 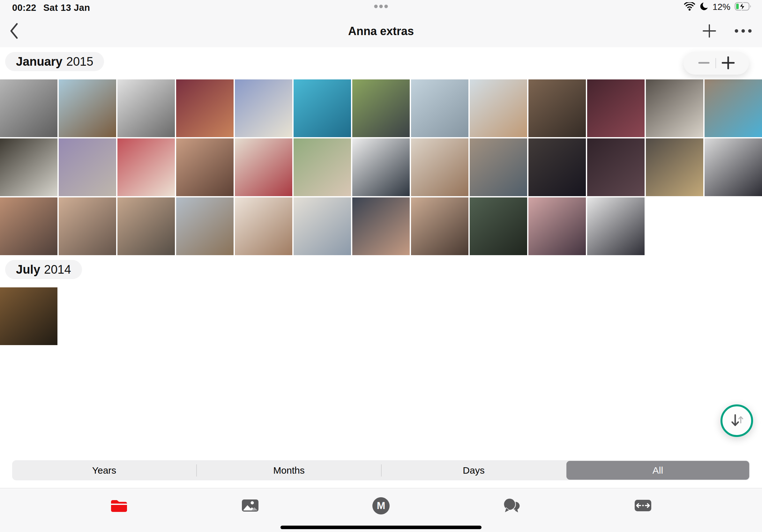 I want to click on chat-icon, so click(x=512, y=506).